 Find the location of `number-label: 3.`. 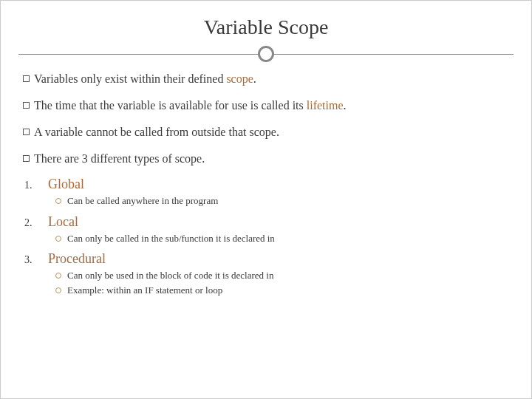

number-label: 3. is located at coordinates (35, 259).